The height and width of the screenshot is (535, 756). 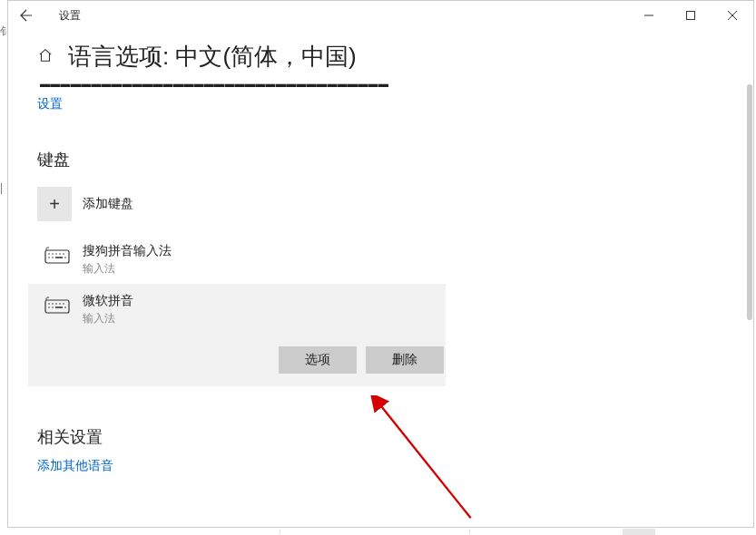 I want to click on page-title: 语言选项: 中文(简体，中国), so click(x=212, y=56).